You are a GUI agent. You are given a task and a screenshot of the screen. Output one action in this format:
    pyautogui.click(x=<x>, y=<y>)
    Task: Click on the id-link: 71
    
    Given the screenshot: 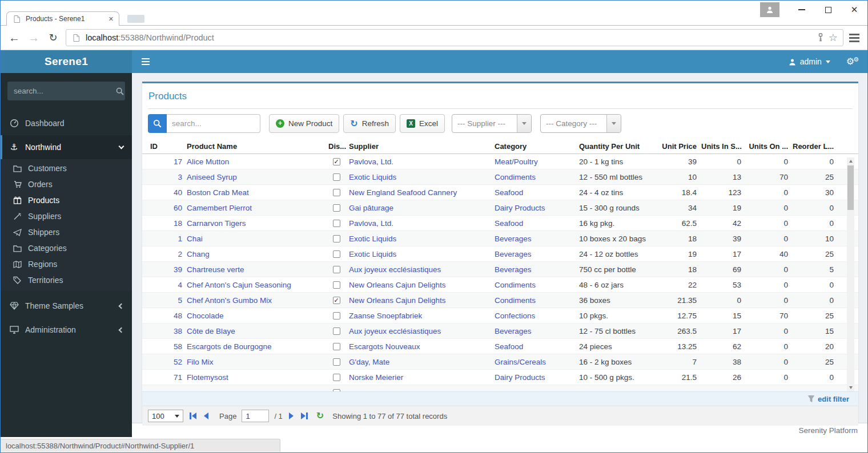 What is the action you would take?
    pyautogui.click(x=178, y=378)
    